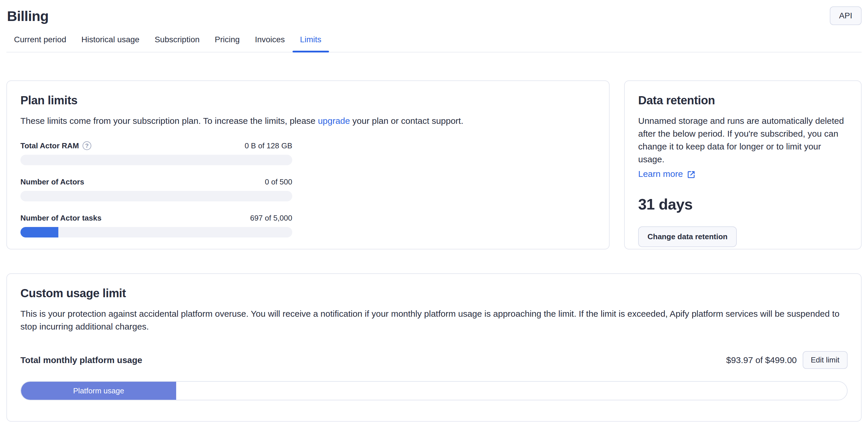 The width and height of the screenshot is (868, 433). Describe the element at coordinates (156, 189) in the screenshot. I see `limit-row-actors: Number of Actors 0 of 500` at that location.